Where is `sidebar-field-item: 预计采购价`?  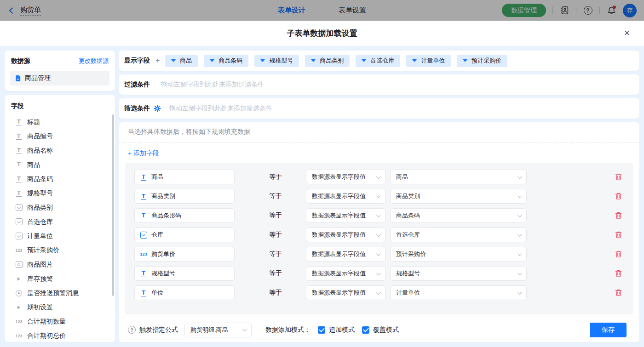 sidebar-field-item: 预计采购价 is located at coordinates (60, 250).